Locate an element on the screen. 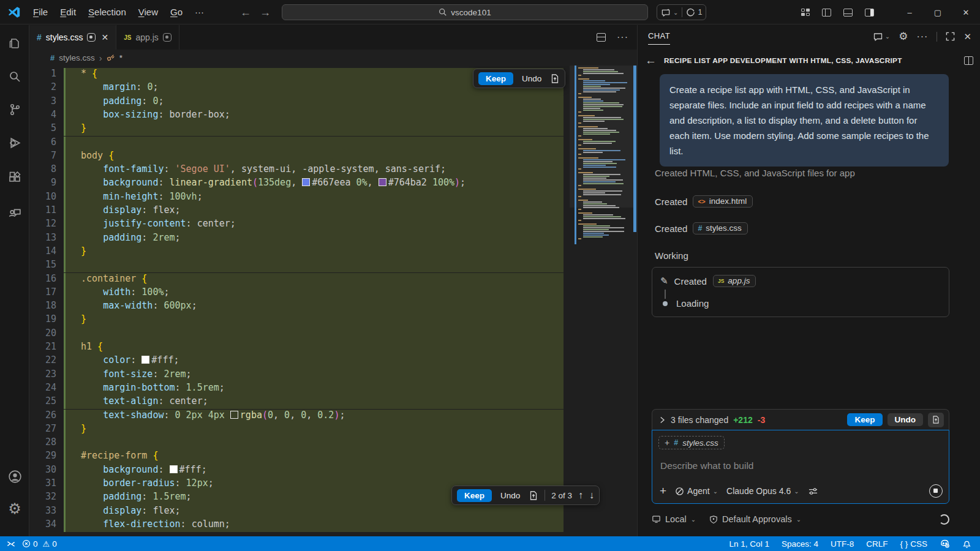 Image resolution: width=980 pixels, height=551 pixels. notifications-bell is located at coordinates (967, 544).